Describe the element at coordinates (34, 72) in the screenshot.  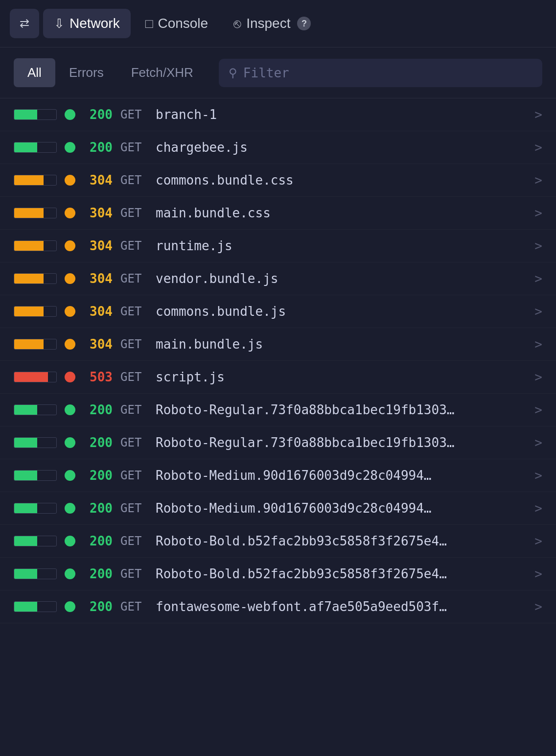
I see `filter-tab-all: All` at that location.